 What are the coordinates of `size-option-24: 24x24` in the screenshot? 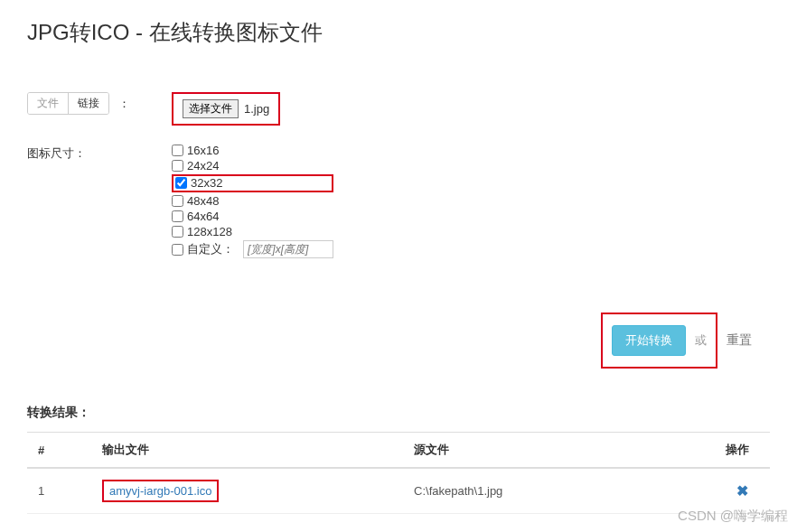 It's located at (253, 166).